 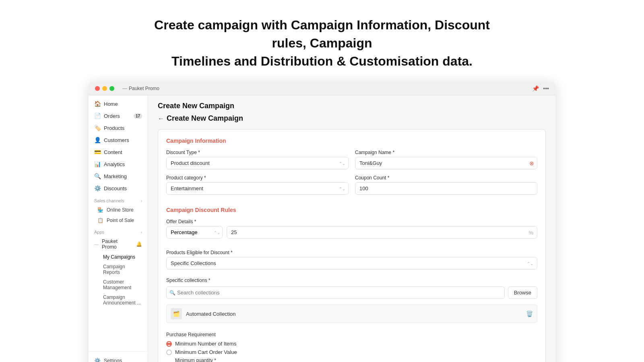 What do you see at coordinates (258, 163) in the screenshot?
I see `discount-type-select-wrapper: Product discount Order discount Free shi…` at bounding box center [258, 163].